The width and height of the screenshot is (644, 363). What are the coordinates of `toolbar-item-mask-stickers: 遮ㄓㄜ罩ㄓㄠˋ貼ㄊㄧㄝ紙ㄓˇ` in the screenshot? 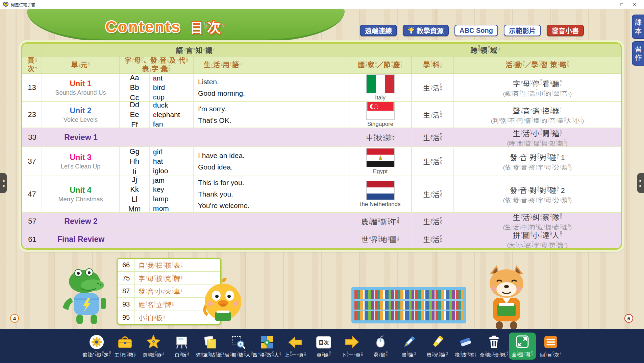 It's located at (210, 346).